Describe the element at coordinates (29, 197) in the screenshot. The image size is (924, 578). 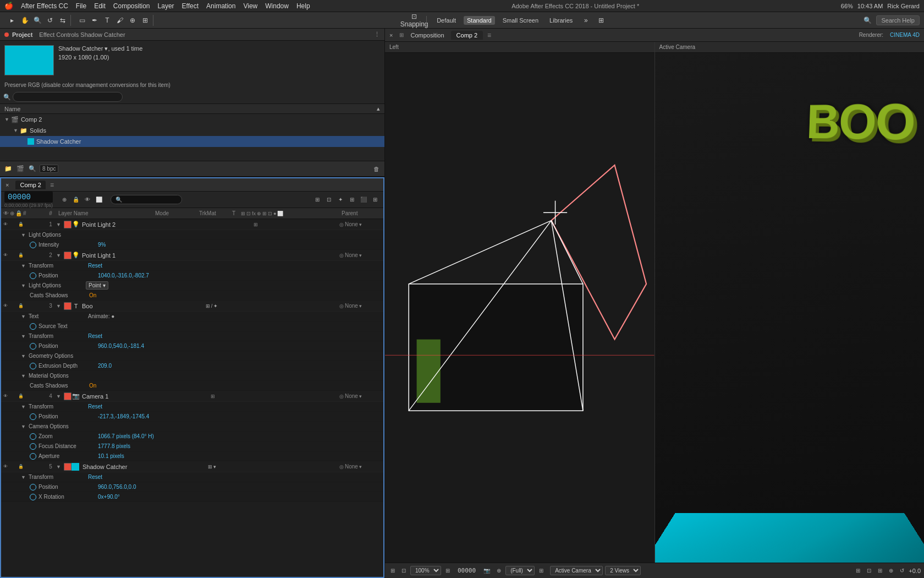
I see `timecode-display: 00000` at that location.